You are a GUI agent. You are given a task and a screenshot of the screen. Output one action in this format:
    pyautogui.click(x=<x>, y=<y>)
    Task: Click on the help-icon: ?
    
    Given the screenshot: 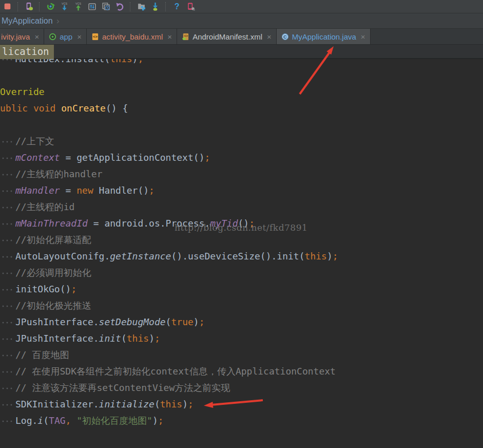 What is the action you would take?
    pyautogui.click(x=177, y=7)
    